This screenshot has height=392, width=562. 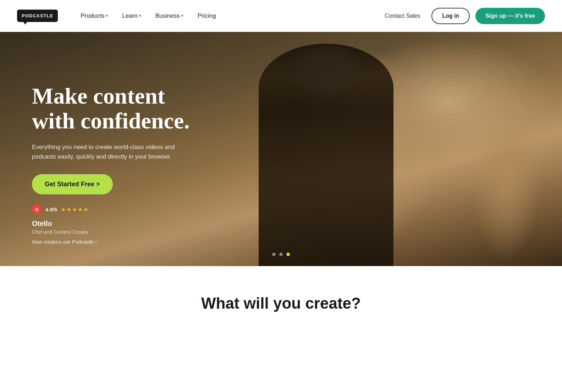 I want to click on nav-learn-label: Learn, so click(x=130, y=16).